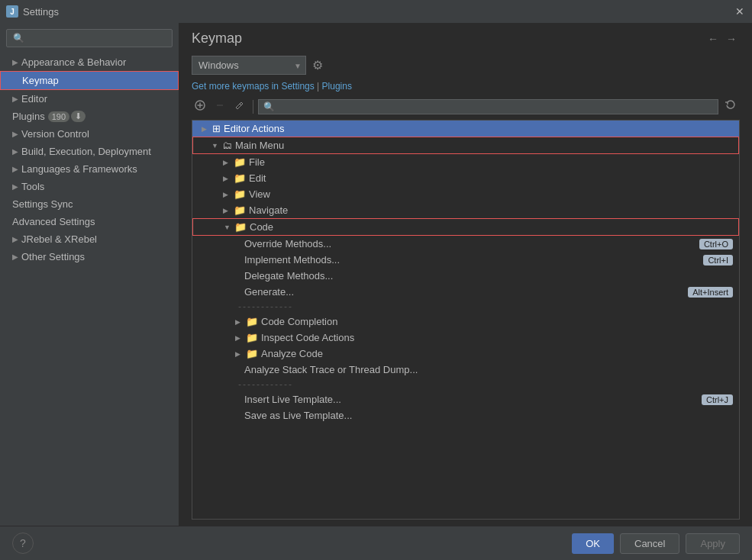 The width and height of the screenshot is (752, 560). What do you see at coordinates (337, 86) in the screenshot?
I see `plugins-link: Plugins` at bounding box center [337, 86].